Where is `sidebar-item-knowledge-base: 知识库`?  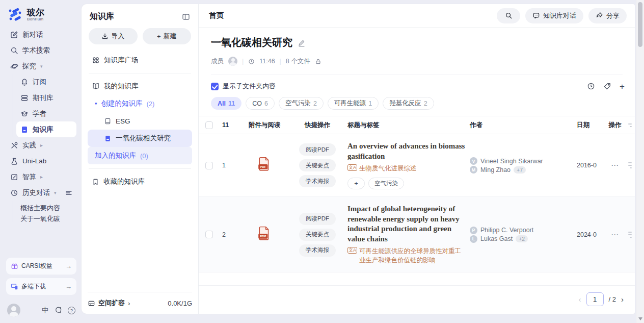
sidebar-item-knowledge-base: 知识库 is located at coordinates (46, 130).